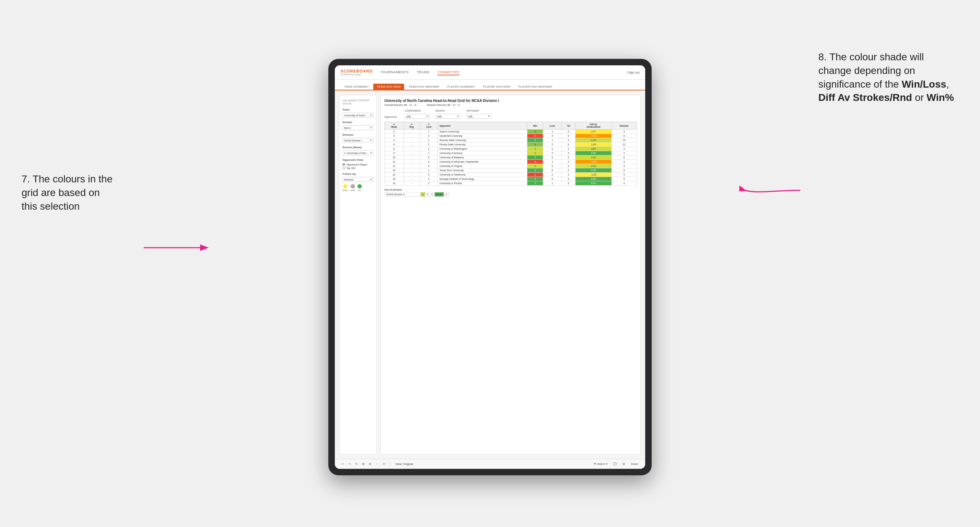 Image resolution: width=980 pixels, height=527 pixels. Describe the element at coordinates (448, 114) in the screenshot. I see `region-filter: Region (All) ▾` at that location.